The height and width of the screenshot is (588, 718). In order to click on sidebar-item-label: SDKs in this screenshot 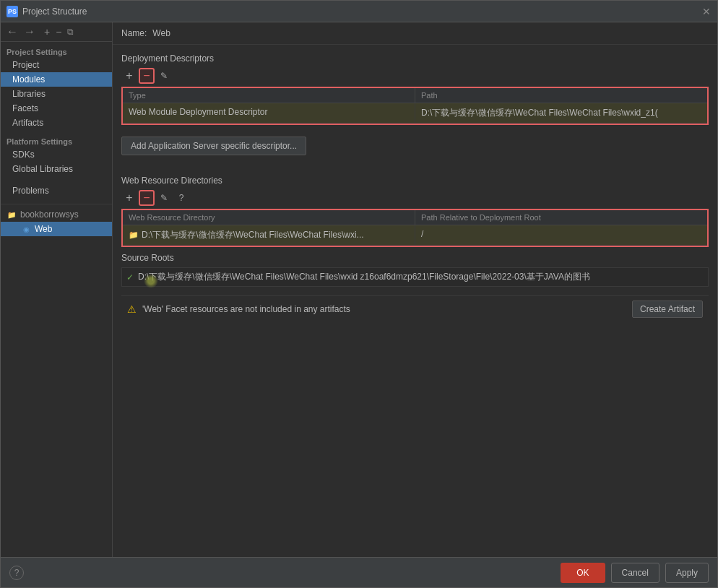, I will do `click(23, 155)`.